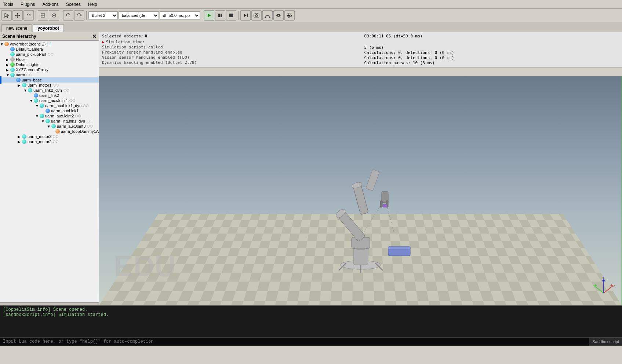  I want to click on tree-item-motor1: ▶ uarm_motor1 ⬡ ⬡, so click(49, 85).